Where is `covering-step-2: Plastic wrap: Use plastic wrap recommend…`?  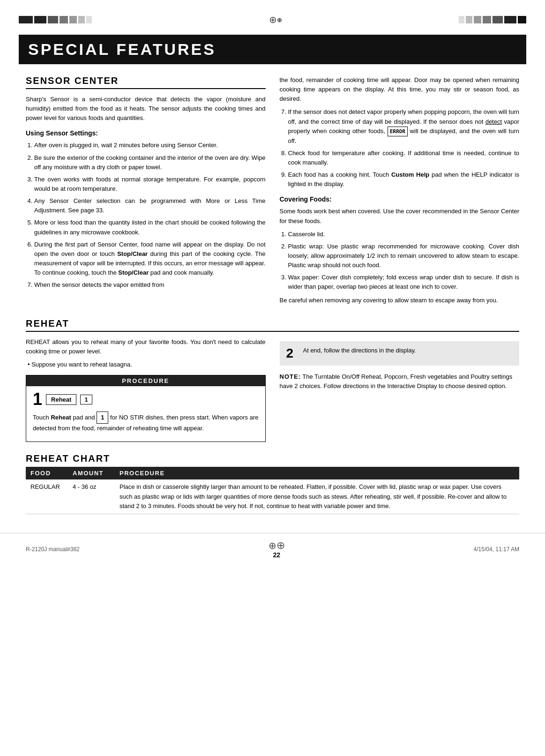
covering-step-2: Plastic wrap: Use plastic wrap recommend… is located at coordinates (404, 256).